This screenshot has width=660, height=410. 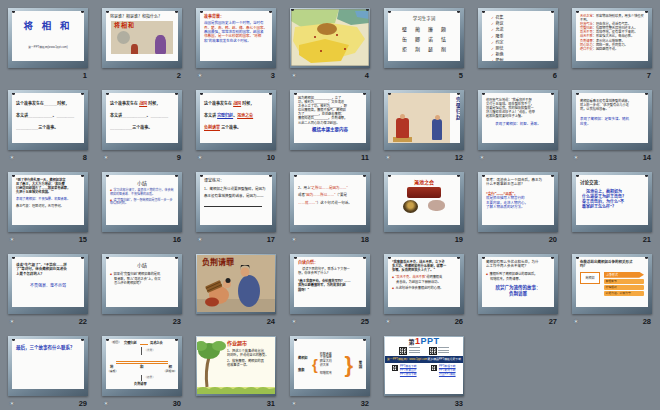 What do you see at coordinates (424, 19) in the screenshot?
I see `slide-title: 学习生字词` at bounding box center [424, 19].